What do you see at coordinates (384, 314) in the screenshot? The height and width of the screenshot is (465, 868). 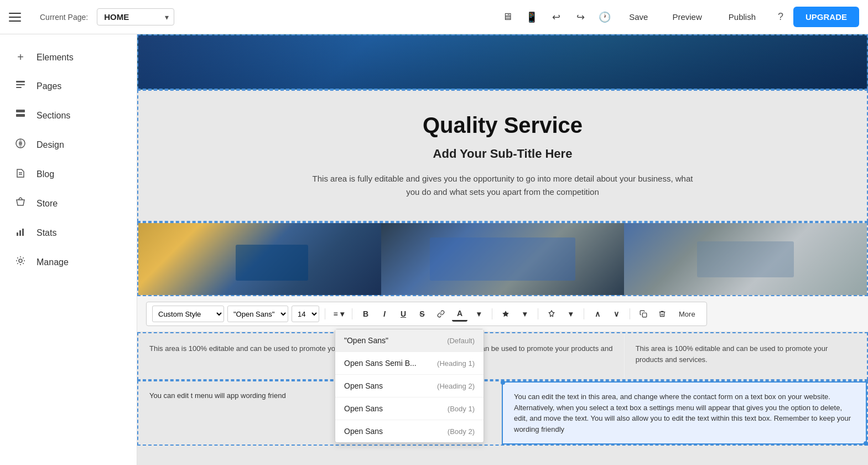 I see `italic-btn: I` at bounding box center [384, 314].